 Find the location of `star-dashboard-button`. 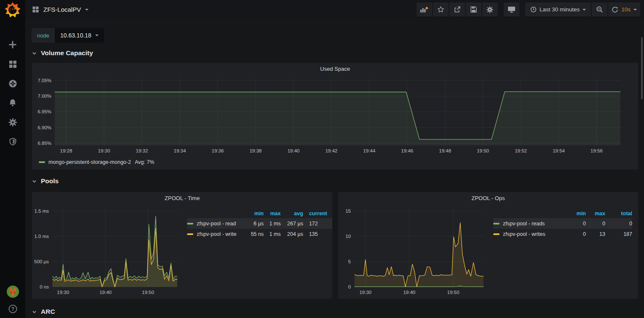

star-dashboard-button is located at coordinates (441, 9).